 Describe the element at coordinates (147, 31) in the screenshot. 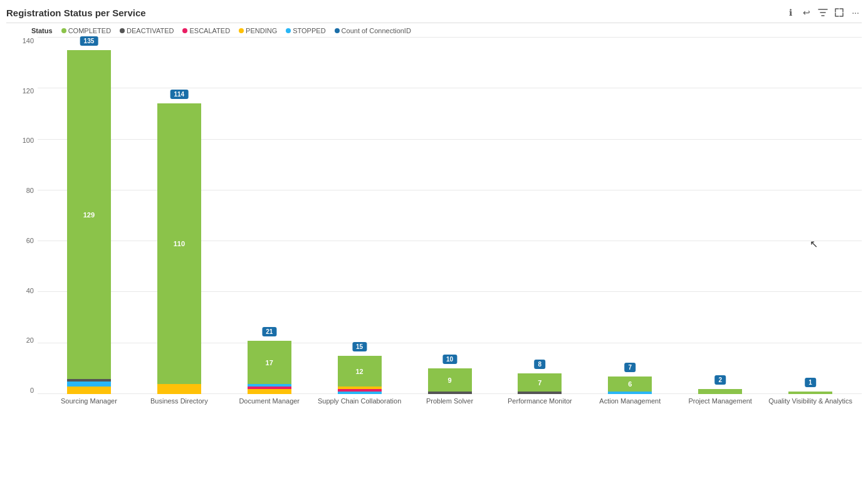

I see `legend-deactivated: DEACTIVATED` at that location.